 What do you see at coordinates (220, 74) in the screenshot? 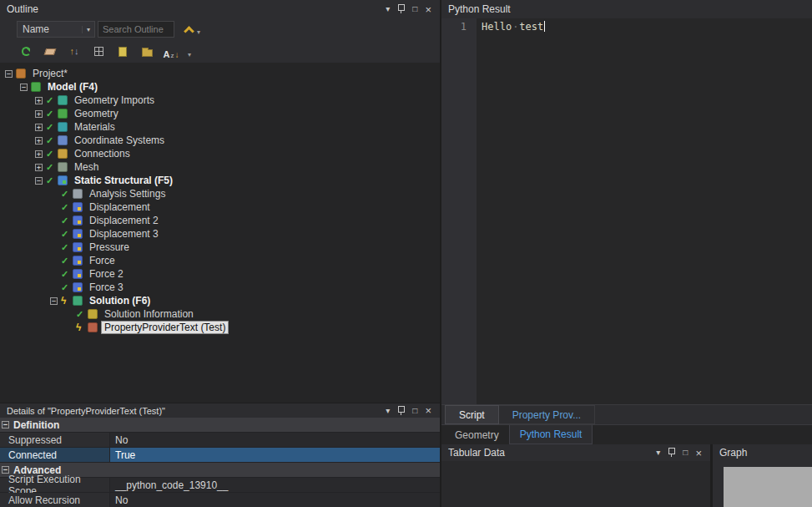
I see `tree-item: −Project*` at bounding box center [220, 74].